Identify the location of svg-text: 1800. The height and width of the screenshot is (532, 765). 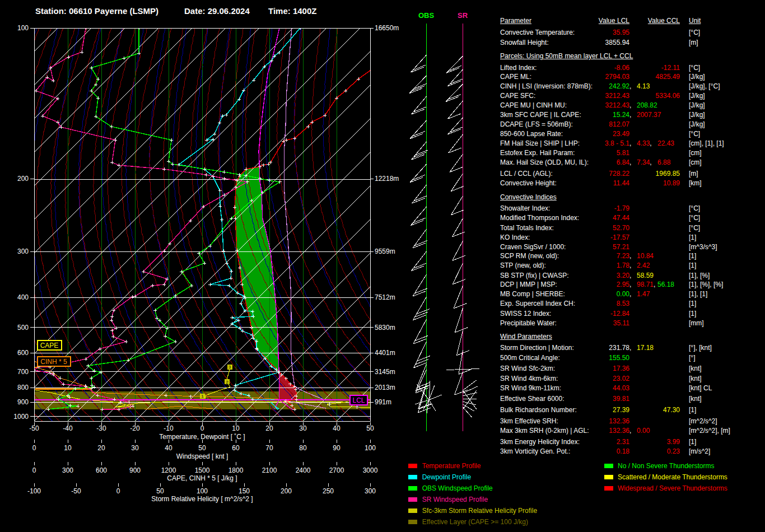
(236, 470).